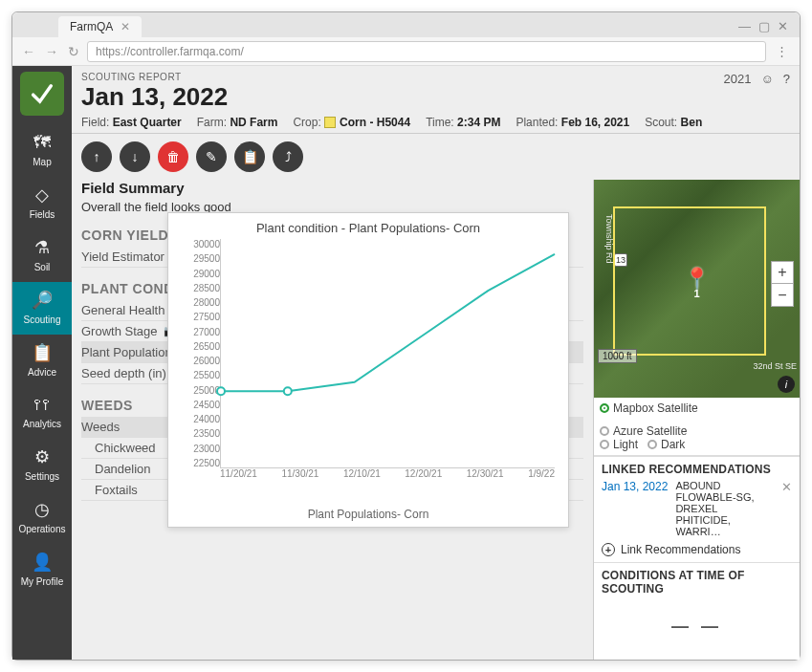  What do you see at coordinates (96, 122) in the screenshot?
I see `field-label: Field:` at bounding box center [96, 122].